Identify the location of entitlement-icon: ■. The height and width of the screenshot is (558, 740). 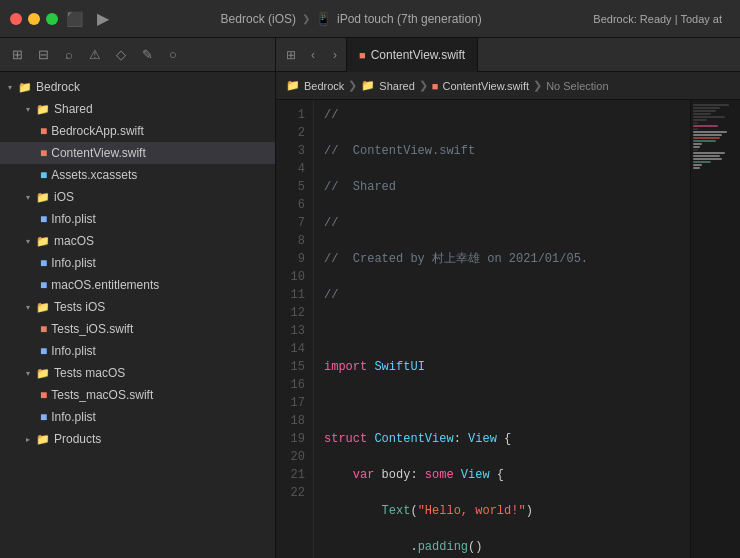
(44, 285).